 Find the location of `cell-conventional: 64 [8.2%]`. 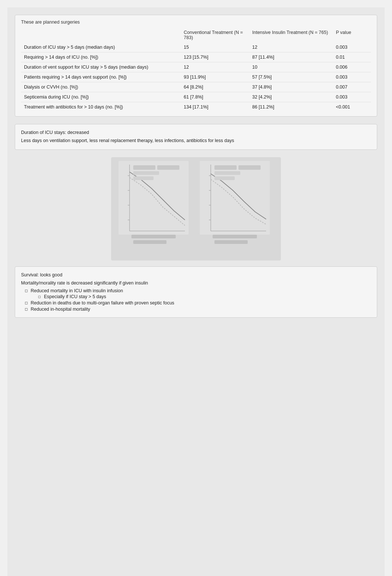

cell-conventional: 64 [8.2%] is located at coordinates (215, 87).